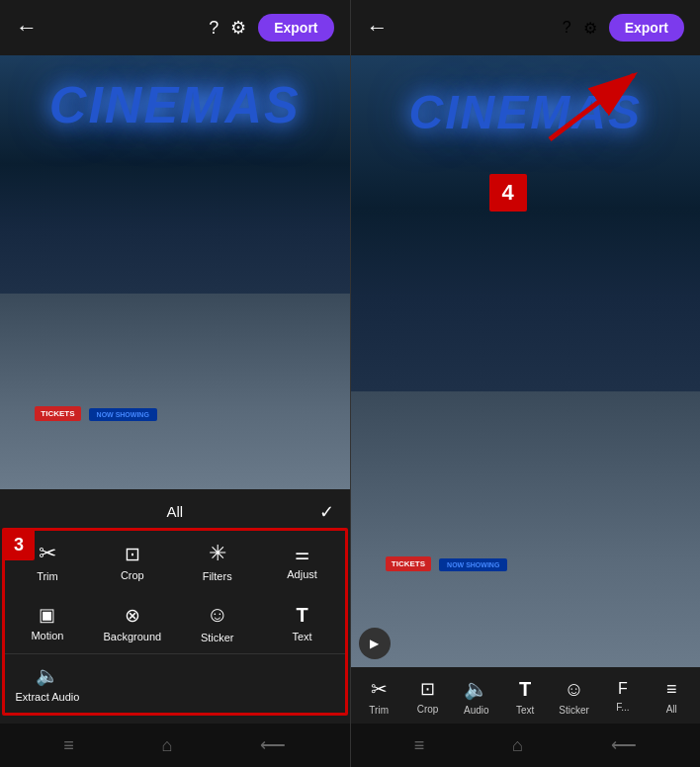  What do you see at coordinates (174, 512) in the screenshot?
I see `toolbar-title: All` at bounding box center [174, 512].